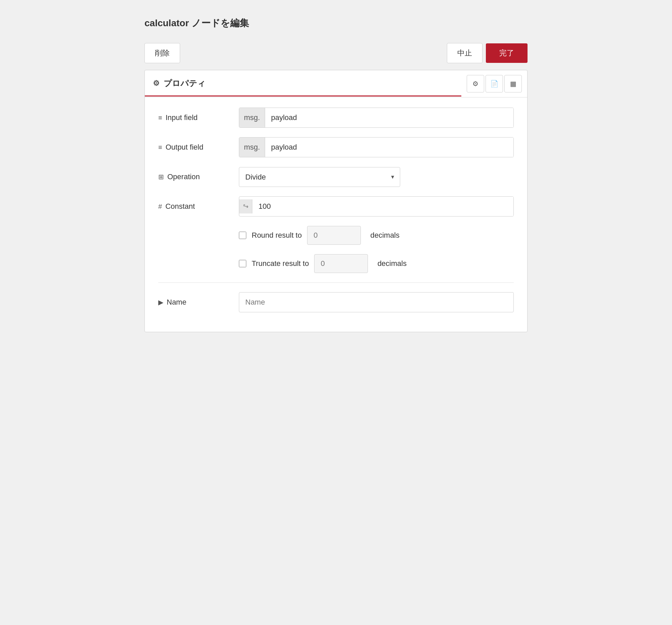 The image size is (672, 625). What do you see at coordinates (184, 177) in the screenshot?
I see `operation-label-text: Operation` at bounding box center [184, 177].